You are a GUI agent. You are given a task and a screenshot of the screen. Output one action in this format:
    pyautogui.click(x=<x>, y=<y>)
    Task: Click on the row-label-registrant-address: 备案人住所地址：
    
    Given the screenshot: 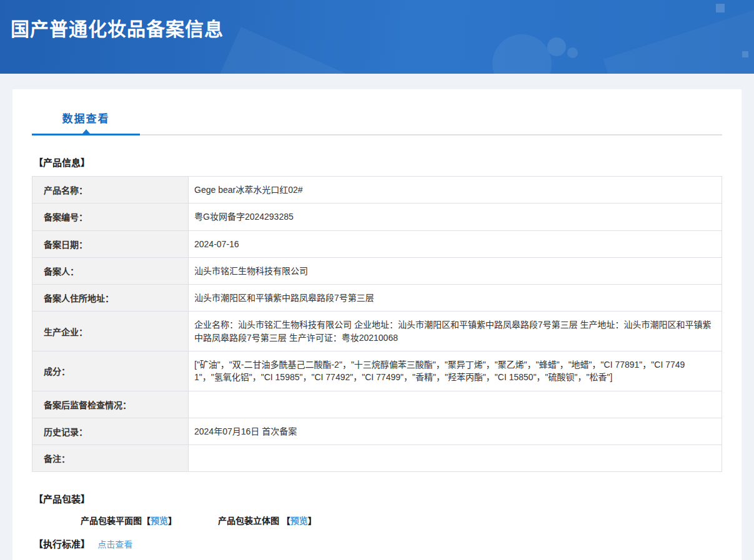 What is the action you would take?
    pyautogui.click(x=111, y=298)
    